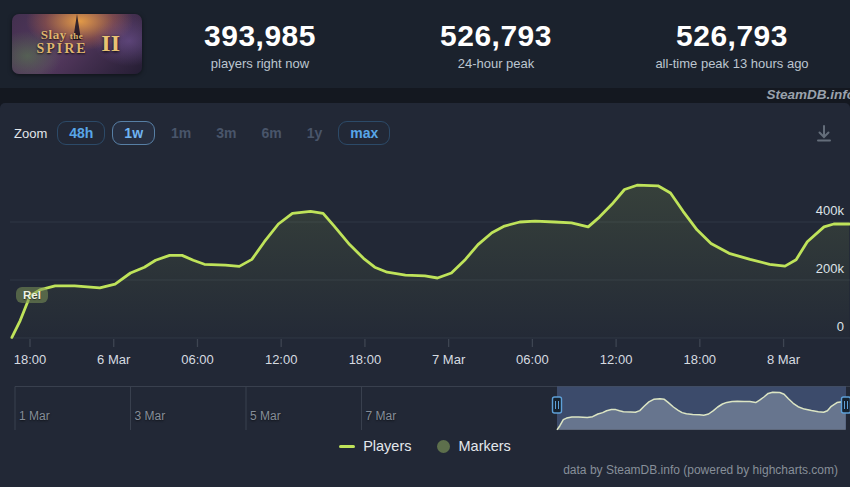 This screenshot has height=487, width=850. What do you see at coordinates (444, 446) in the screenshot?
I see `markers-circle-swatch` at bounding box center [444, 446].